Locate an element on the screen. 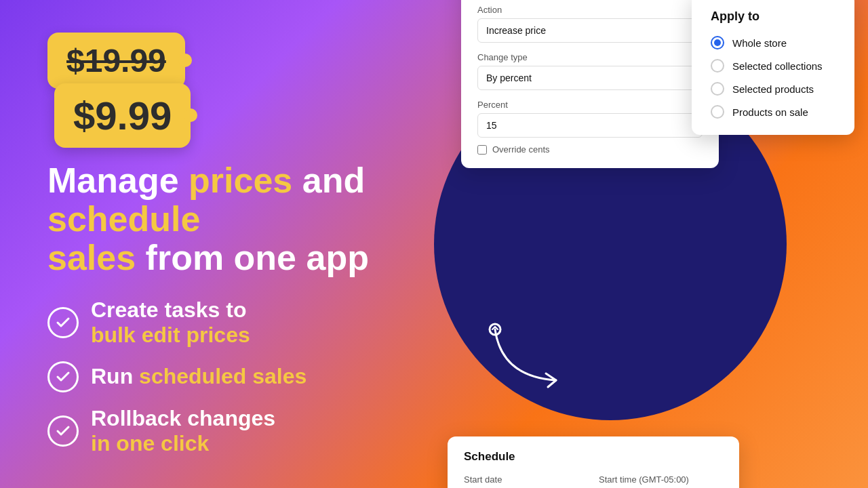 This screenshot has height=488, width=868. radio-products-on-sale: Products on sale is located at coordinates (773, 112).